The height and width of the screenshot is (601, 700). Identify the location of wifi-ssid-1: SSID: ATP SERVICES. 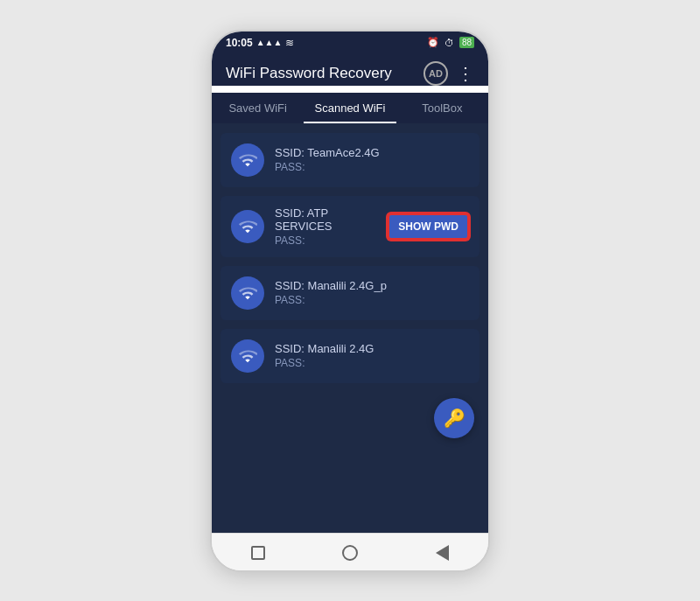
(326, 220).